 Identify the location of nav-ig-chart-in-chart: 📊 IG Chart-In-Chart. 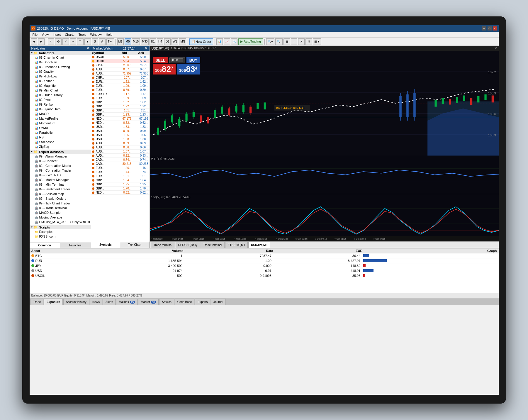
(60, 57).